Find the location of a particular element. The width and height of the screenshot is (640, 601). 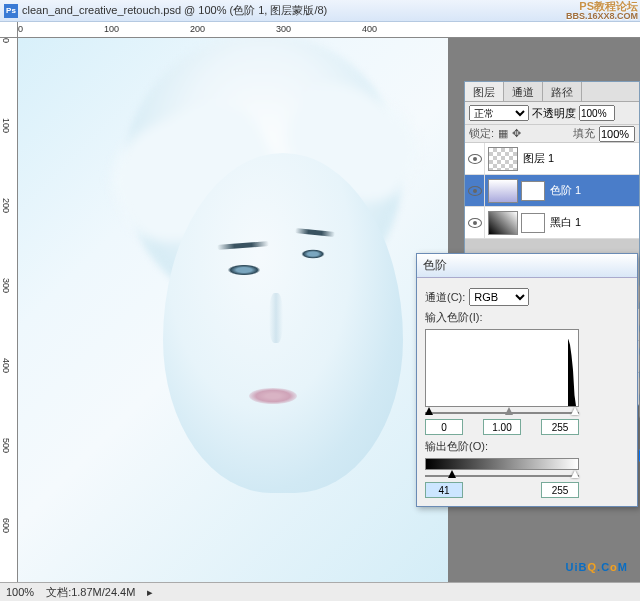

tab-channels: 通道 is located at coordinates (524, 92).